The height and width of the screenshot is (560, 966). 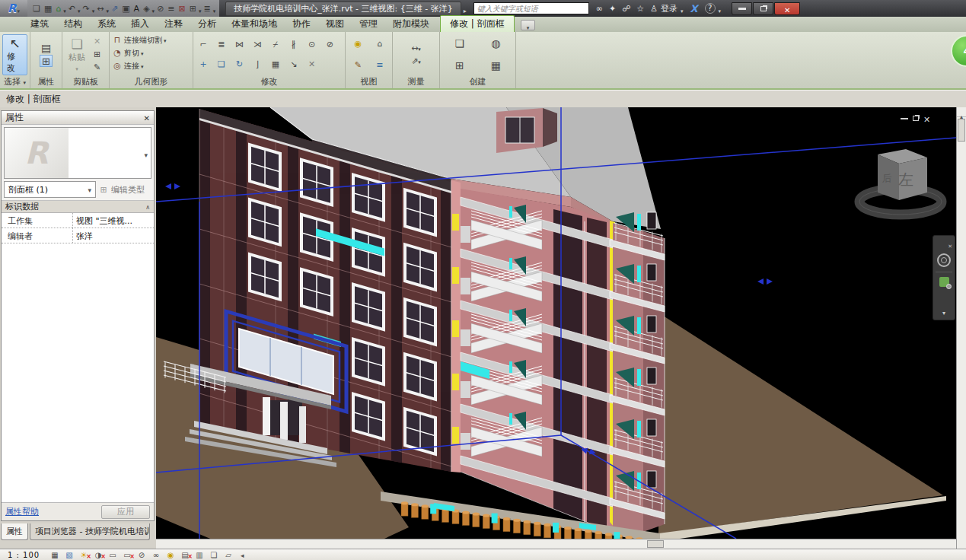 I want to click on ribbon-tab-2: 系统, so click(x=107, y=24).